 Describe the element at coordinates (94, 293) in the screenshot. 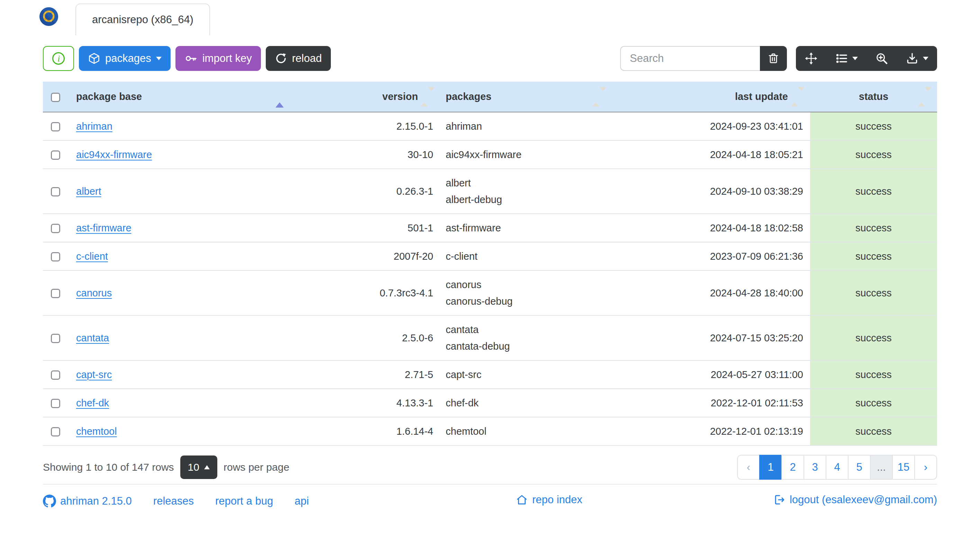

I see `package-base-link: canorus` at that location.